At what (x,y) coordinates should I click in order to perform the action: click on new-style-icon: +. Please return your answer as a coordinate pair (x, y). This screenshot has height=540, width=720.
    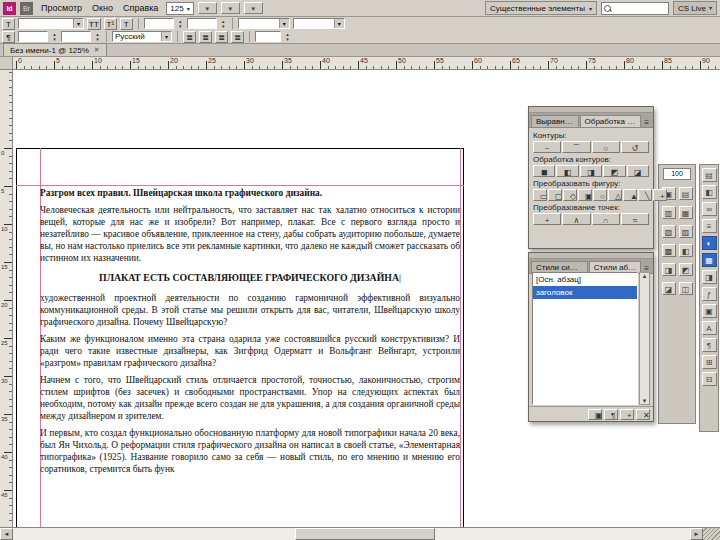
    Looking at the image, I should click on (627, 414).